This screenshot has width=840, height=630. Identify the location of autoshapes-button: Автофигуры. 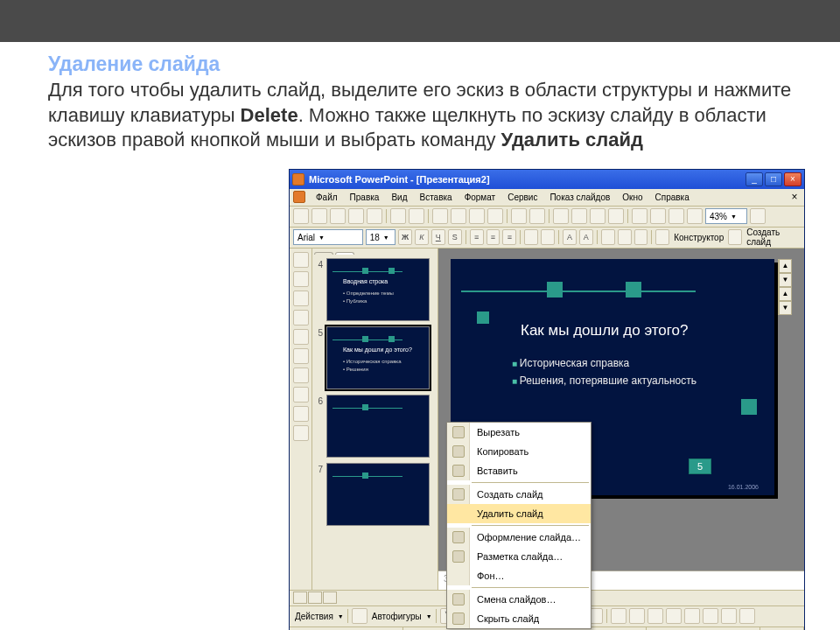
(397, 616).